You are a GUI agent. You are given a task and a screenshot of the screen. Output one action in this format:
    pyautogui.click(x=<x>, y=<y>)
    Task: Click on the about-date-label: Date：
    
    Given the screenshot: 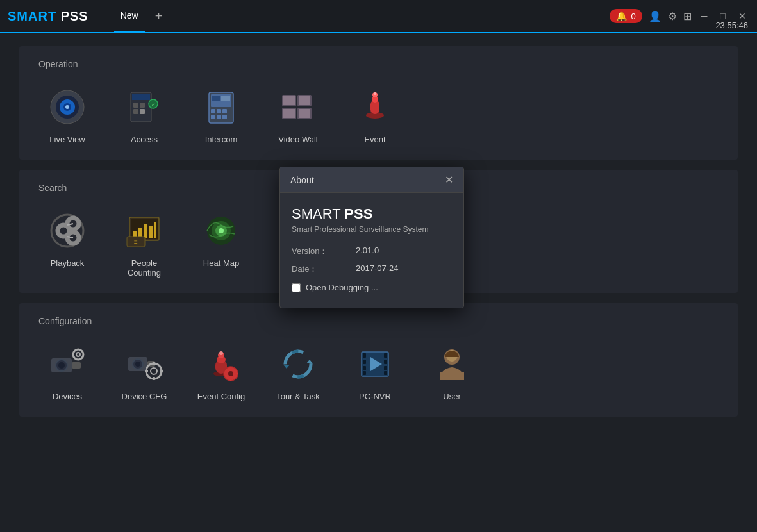 What is the action you would take?
    pyautogui.click(x=324, y=269)
    